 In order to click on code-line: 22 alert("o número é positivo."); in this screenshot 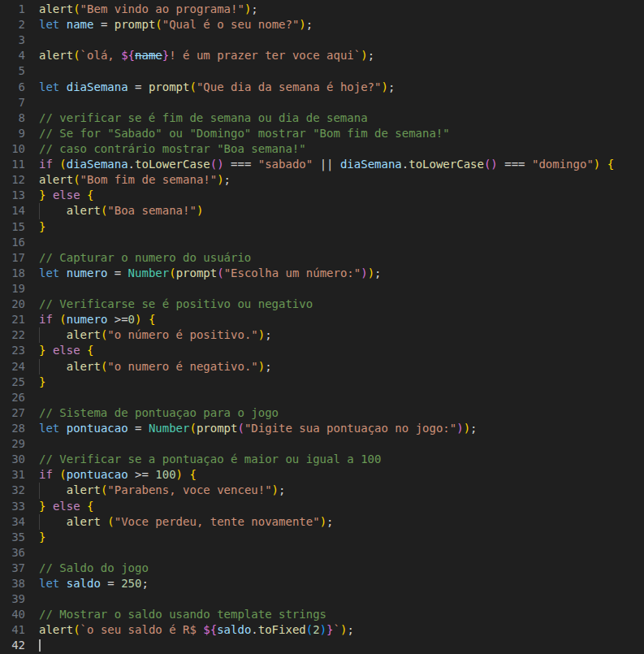, I will do `click(322, 335)`.